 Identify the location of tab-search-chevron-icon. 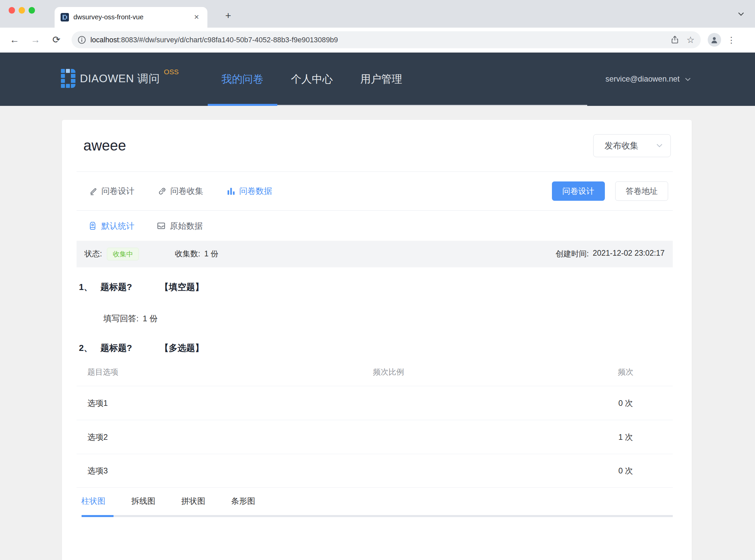
(741, 14).